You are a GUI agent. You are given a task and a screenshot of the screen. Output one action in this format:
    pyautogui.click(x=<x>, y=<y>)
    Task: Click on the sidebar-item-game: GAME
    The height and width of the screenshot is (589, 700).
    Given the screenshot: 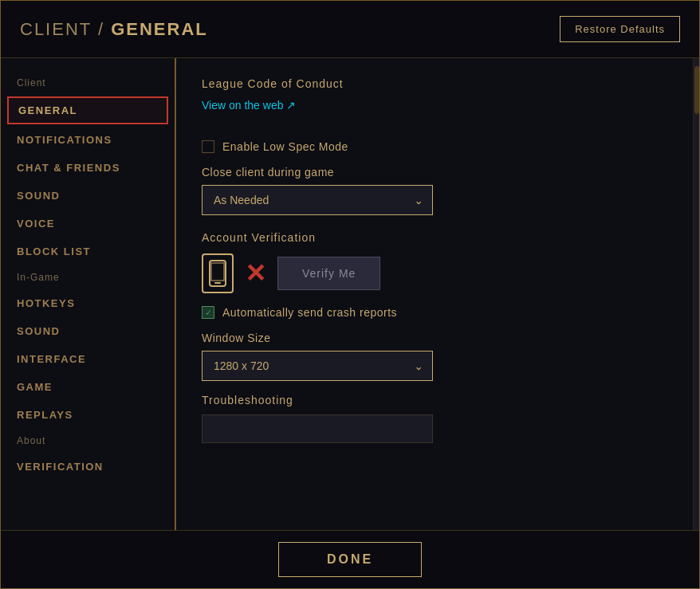 What is the action you would take?
    pyautogui.click(x=88, y=387)
    